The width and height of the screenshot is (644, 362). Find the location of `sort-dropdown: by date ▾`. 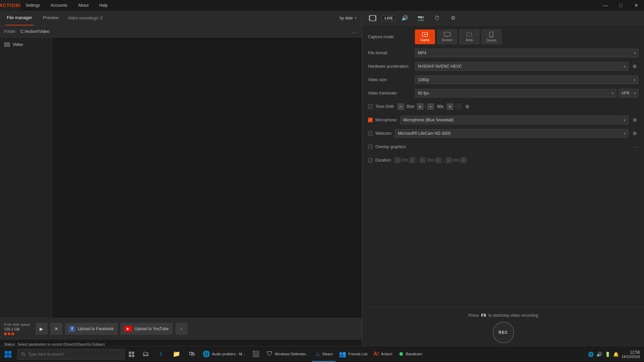

sort-dropdown: by date ▾ is located at coordinates (348, 18).